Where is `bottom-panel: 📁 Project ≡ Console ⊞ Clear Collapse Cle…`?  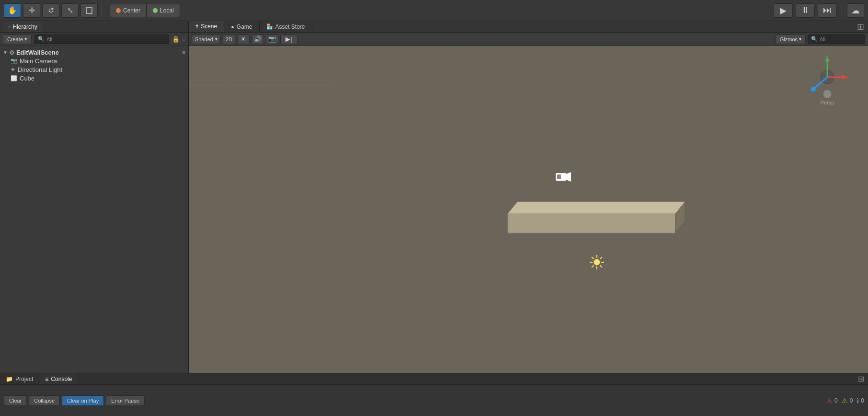 bottom-panel: 📁 Project ≡ Console ⊞ Clear Collapse Cle… is located at coordinates (434, 394).